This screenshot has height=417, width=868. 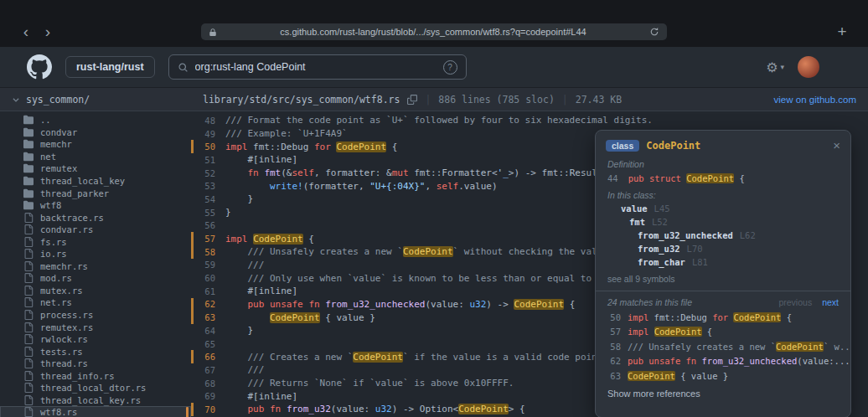 I want to click on repo-scope-button: rust-lang/rust, so click(x=111, y=67).